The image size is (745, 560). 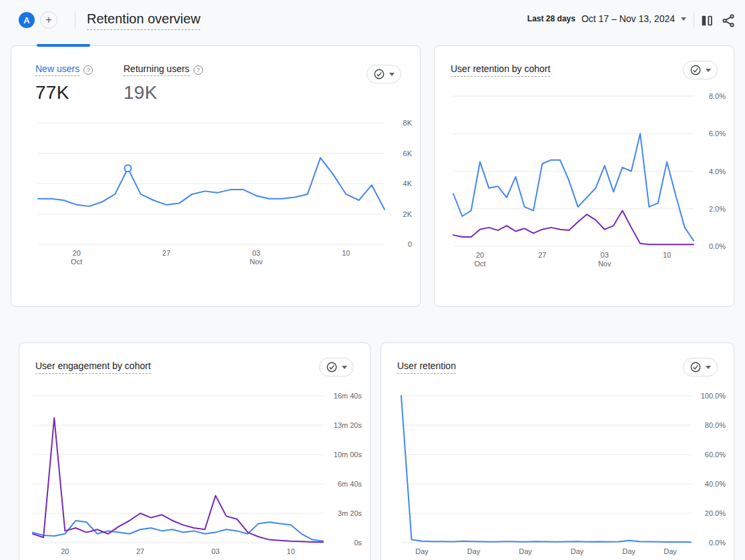 What do you see at coordinates (558, 474) in the screenshot?
I see `user-retention-chart: 0.0%20.0%40.0%60.0%80.0%100.0%DayDayDayD…` at bounding box center [558, 474].